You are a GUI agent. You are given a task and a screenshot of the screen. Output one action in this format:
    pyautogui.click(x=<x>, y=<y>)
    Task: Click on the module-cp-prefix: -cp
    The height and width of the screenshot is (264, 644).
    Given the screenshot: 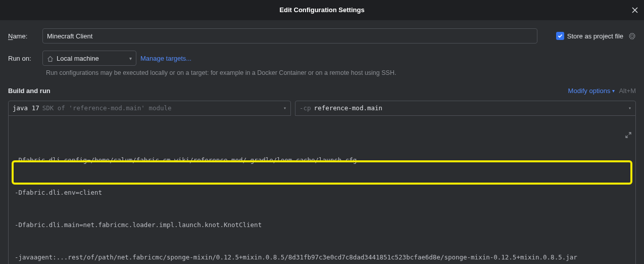 What is the action you would take?
    pyautogui.click(x=305, y=108)
    